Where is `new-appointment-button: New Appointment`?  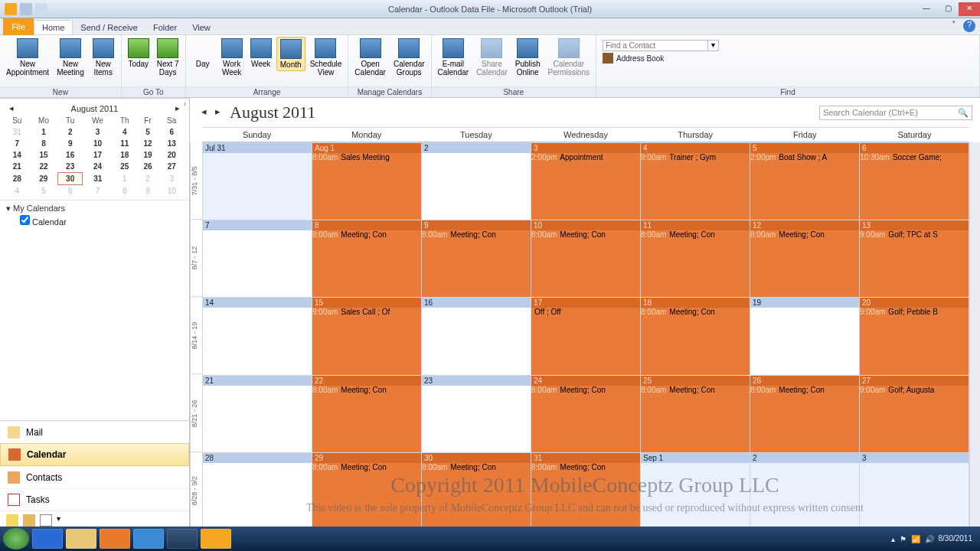 new-appointment-button: New Appointment is located at coordinates (28, 57).